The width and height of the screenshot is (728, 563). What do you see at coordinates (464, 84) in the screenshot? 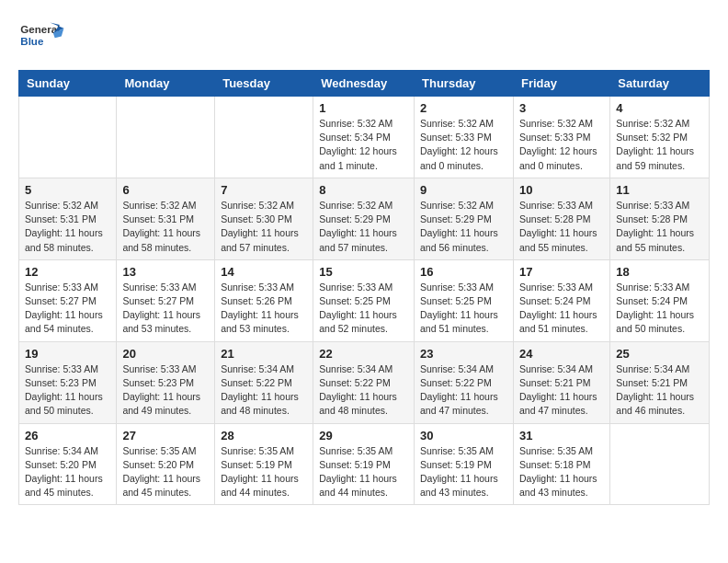
I see `weekday-header-thursday: Thursday` at bounding box center [464, 84].